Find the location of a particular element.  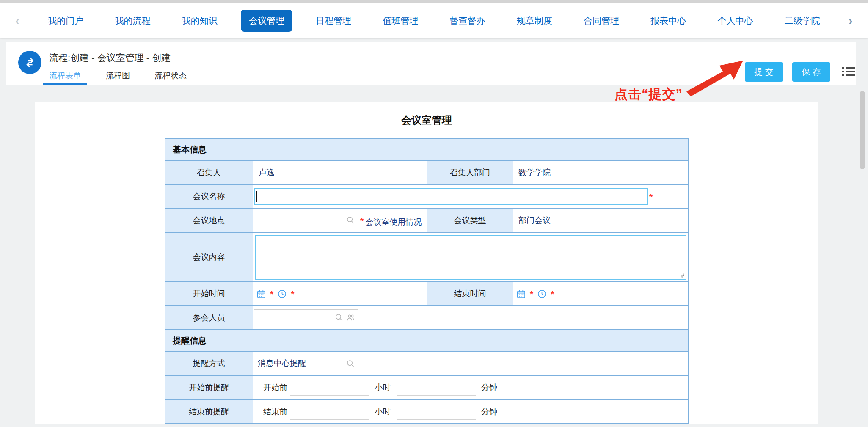

resize-handle-icon is located at coordinates (682, 275).